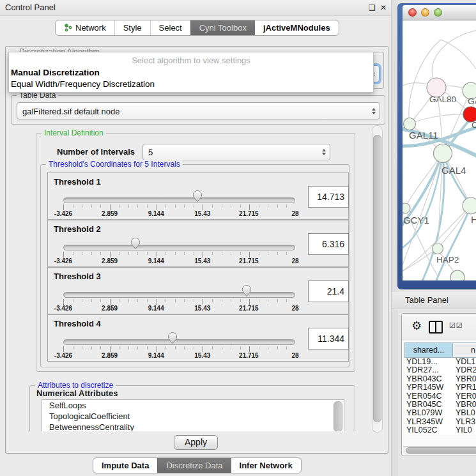 Image resolution: width=476 pixels, height=476 pixels. I want to click on node-label-gal4: GAL4, so click(454, 170).